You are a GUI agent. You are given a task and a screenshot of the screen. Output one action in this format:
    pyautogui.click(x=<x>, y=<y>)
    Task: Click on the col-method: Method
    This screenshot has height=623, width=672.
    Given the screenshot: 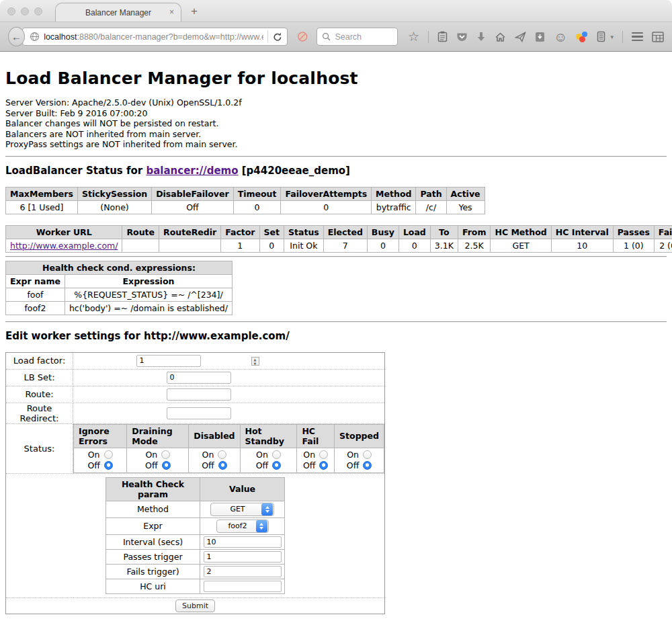 What is the action you would take?
    pyautogui.click(x=394, y=194)
    